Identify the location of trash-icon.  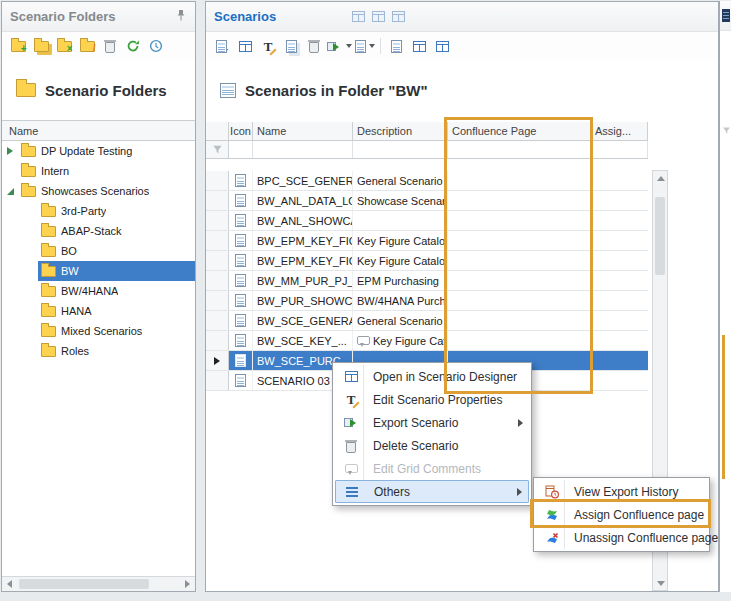
(314, 48).